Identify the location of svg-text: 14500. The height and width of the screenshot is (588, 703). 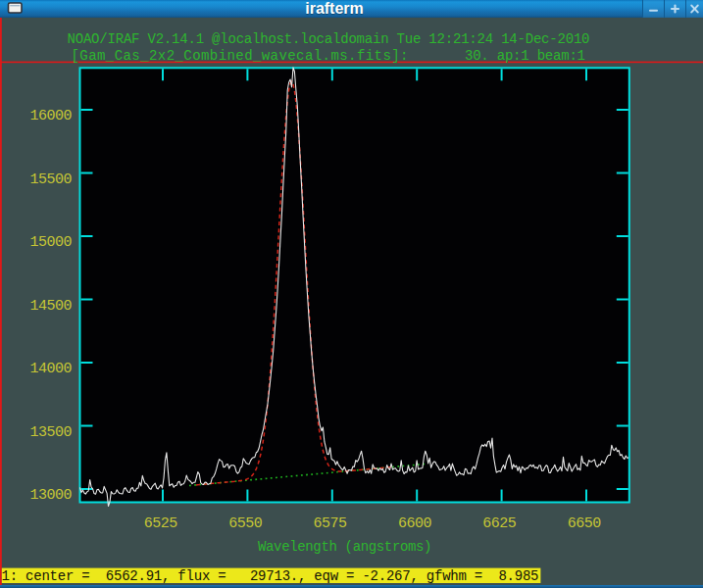
(51, 306).